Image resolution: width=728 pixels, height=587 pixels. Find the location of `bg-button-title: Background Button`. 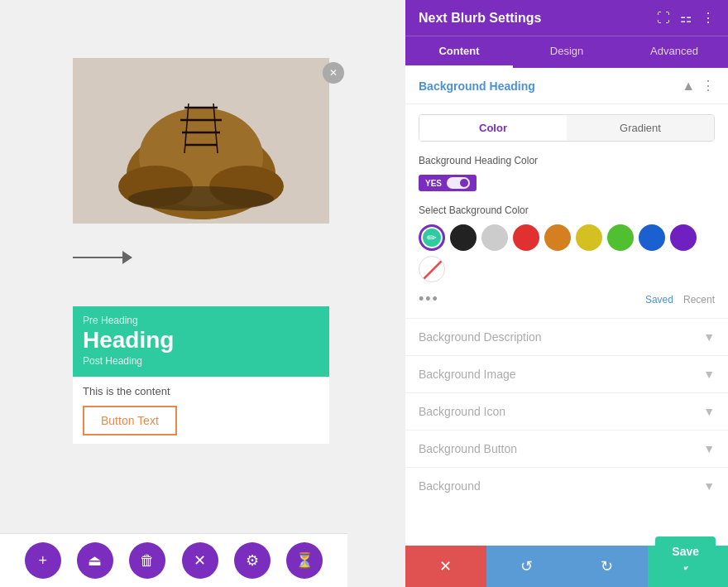

bg-button-title: Background Button is located at coordinates (468, 449).